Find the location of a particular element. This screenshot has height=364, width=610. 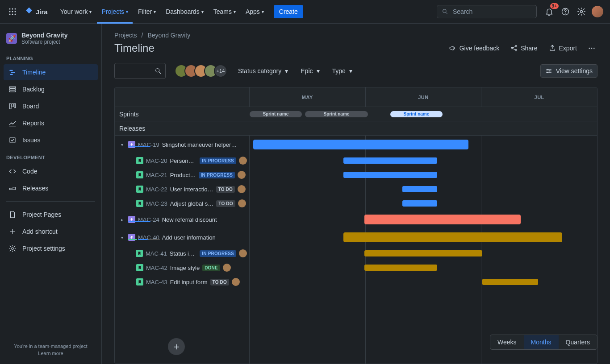

give-feedback-button: Give feedback is located at coordinates (474, 48).